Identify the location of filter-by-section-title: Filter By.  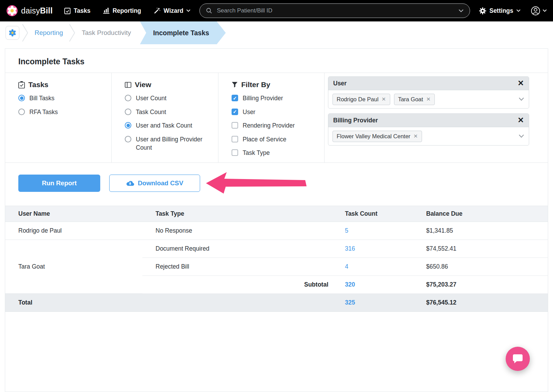
(278, 85).